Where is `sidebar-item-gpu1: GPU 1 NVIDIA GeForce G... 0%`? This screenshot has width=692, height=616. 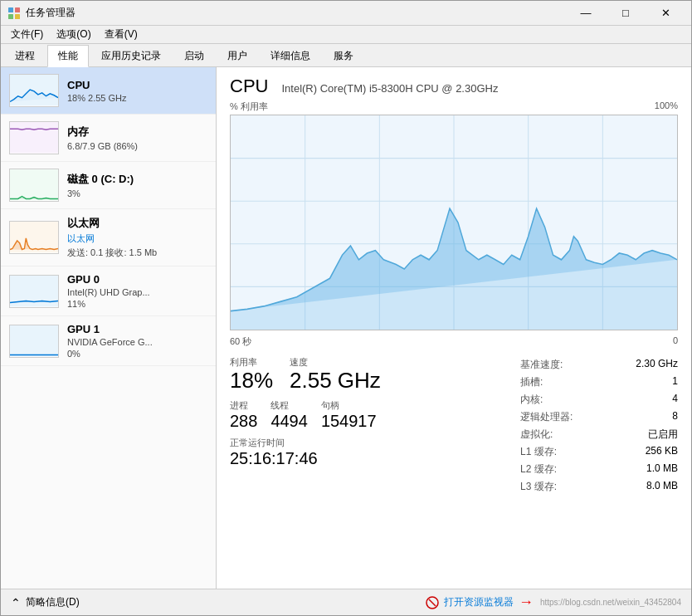
sidebar-item-gpu1: GPU 1 NVIDIA GeForce G... 0% is located at coordinates (108, 341).